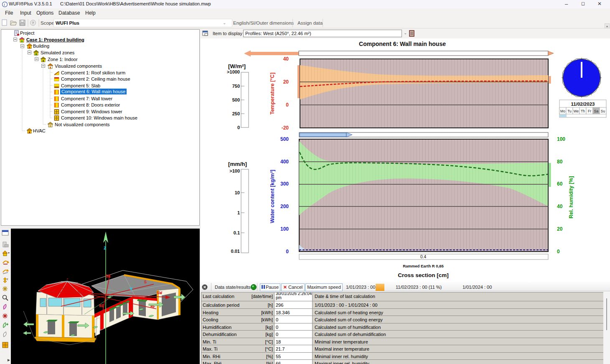 The width and height of the screenshot is (610, 364). I want to click on svg-text: 10, so click(237, 193).